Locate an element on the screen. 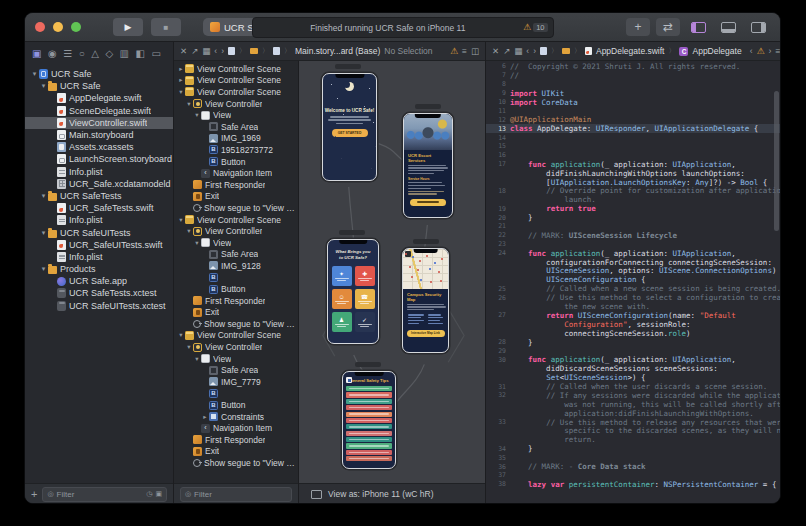 The width and height of the screenshot is (806, 526). code-line: 20 } is located at coordinates (633, 218).